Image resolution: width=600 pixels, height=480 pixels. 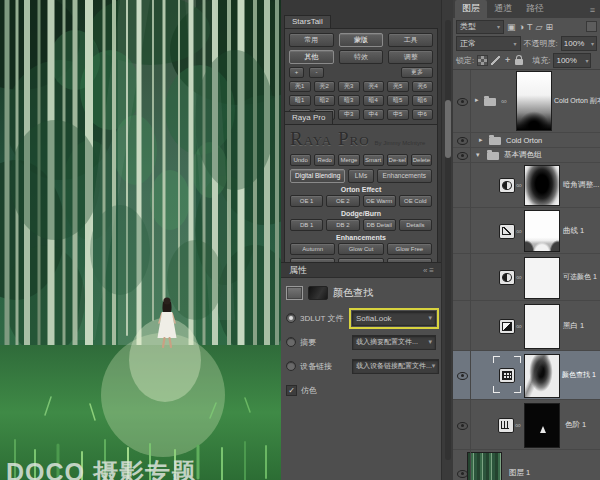 What do you see at coordinates (484, 466) in the screenshot?
I see `layer-image-thumbnail` at bounding box center [484, 466].